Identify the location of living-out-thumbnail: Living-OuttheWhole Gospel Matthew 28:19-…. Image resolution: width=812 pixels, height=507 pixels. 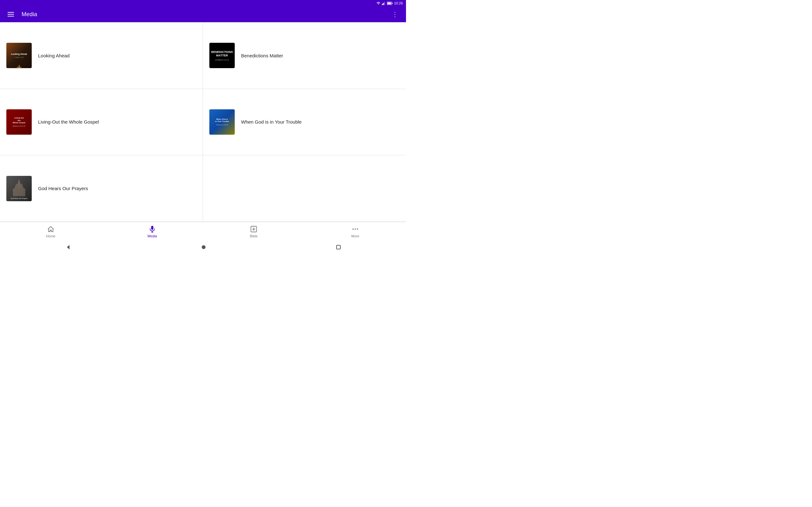
(19, 122).